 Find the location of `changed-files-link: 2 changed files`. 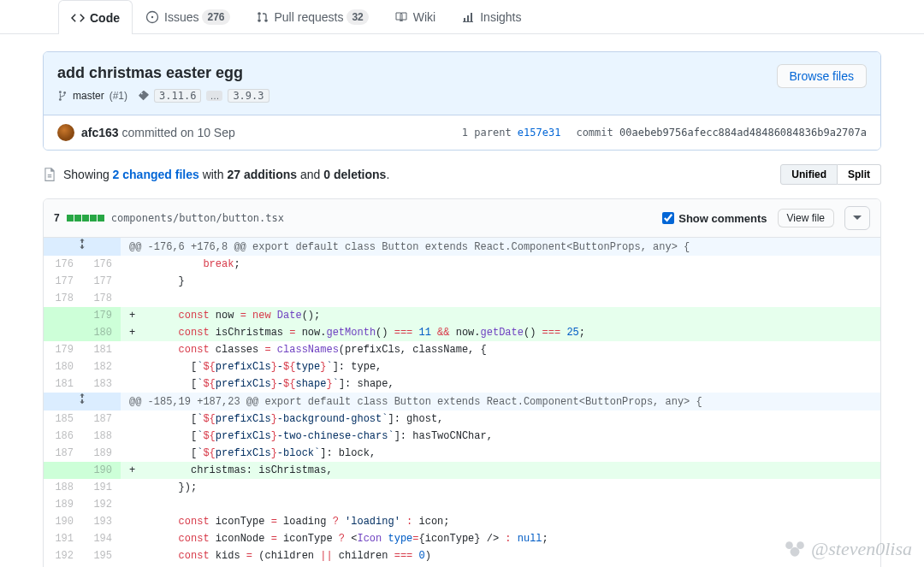

changed-files-link: 2 changed files is located at coordinates (156, 174).